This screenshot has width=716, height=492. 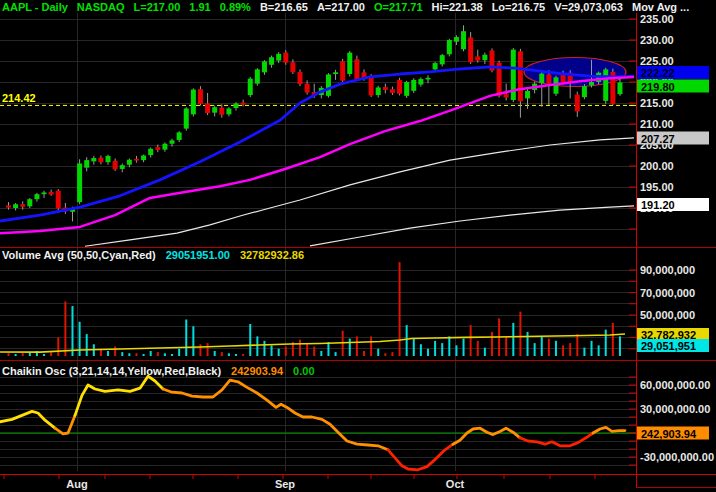 What do you see at coordinates (675, 385) in the screenshot?
I see `chaikin-axis-label: 60,000,000.00` at bounding box center [675, 385].